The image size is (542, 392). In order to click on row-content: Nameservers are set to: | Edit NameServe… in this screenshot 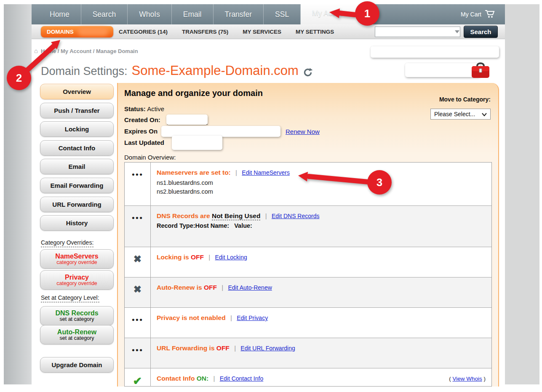, I will do `click(321, 184)`.